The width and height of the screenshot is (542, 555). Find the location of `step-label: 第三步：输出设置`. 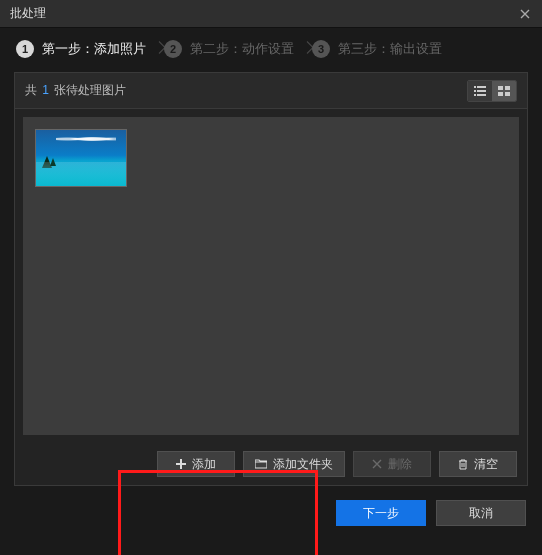

step-label: 第三步：输出设置 is located at coordinates (390, 49).